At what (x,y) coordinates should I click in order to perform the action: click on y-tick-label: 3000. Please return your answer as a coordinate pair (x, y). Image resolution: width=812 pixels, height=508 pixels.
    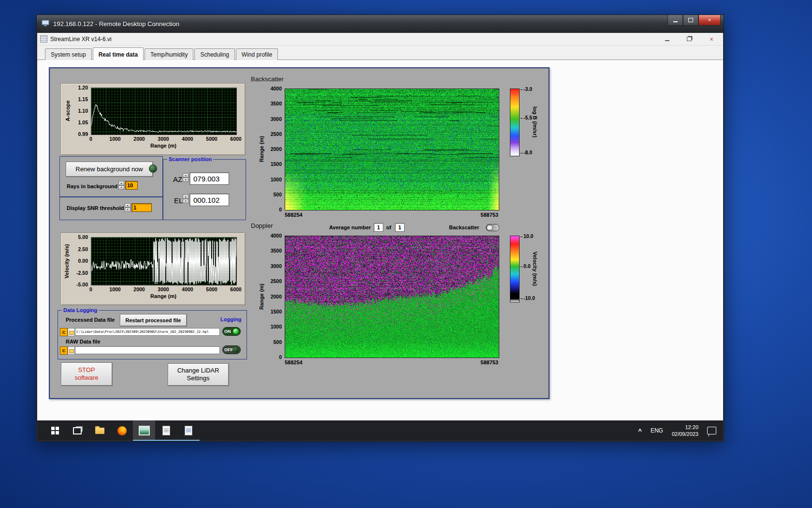
    Looking at the image, I should click on (276, 266).